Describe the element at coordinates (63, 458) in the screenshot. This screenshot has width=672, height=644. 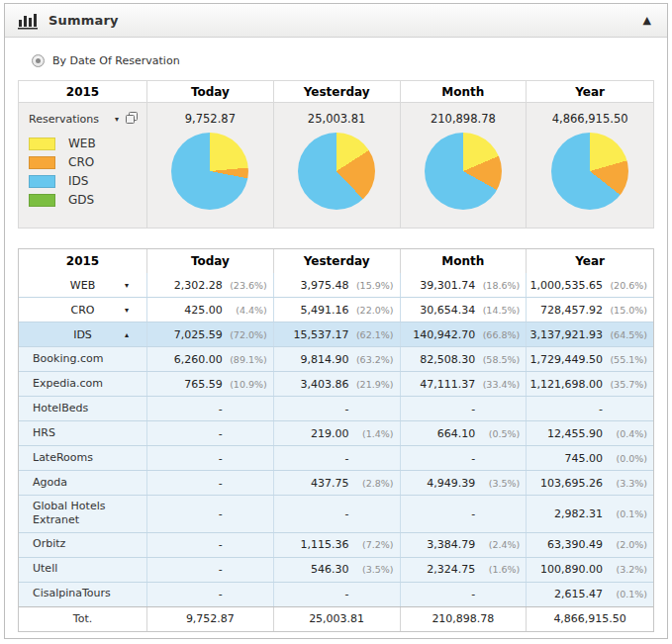
I see `row-label-text: LateRooms` at that location.